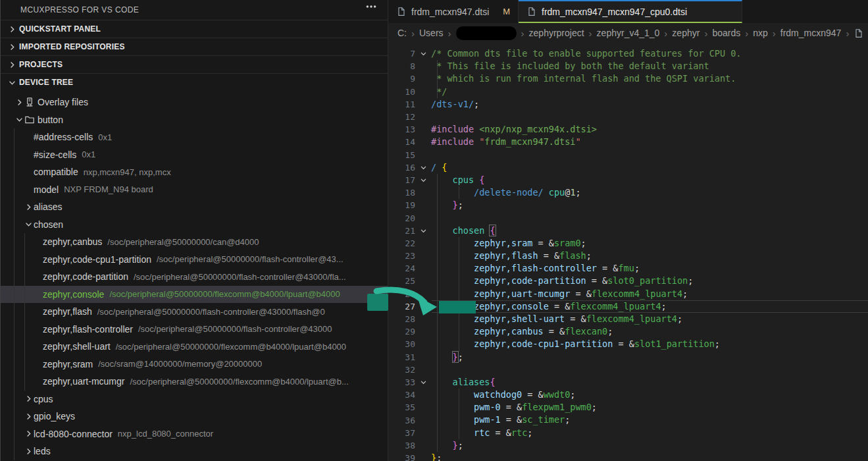 This screenshot has width=868, height=461. I want to click on code-line-18: 18 /delete-node/ cpu@1;, so click(628, 192).